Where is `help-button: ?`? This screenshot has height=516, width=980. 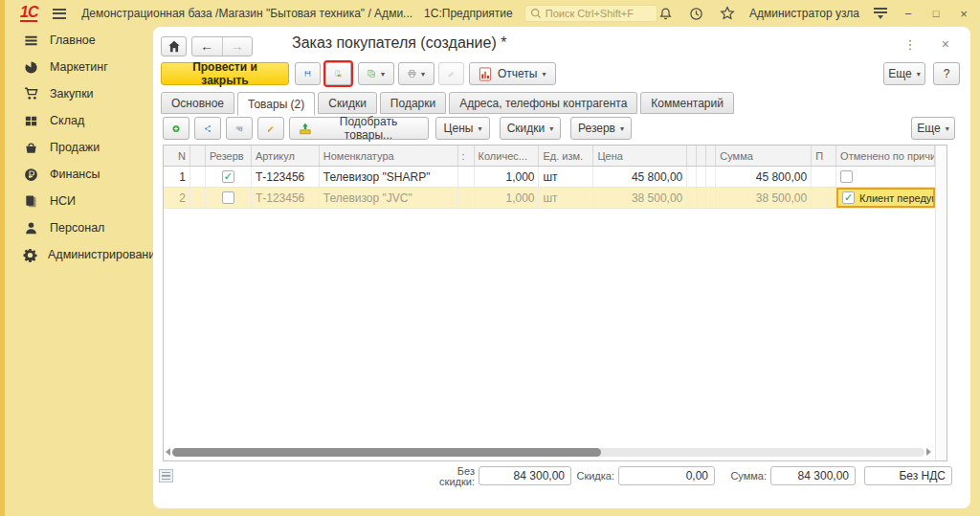 help-button: ? is located at coordinates (947, 74).